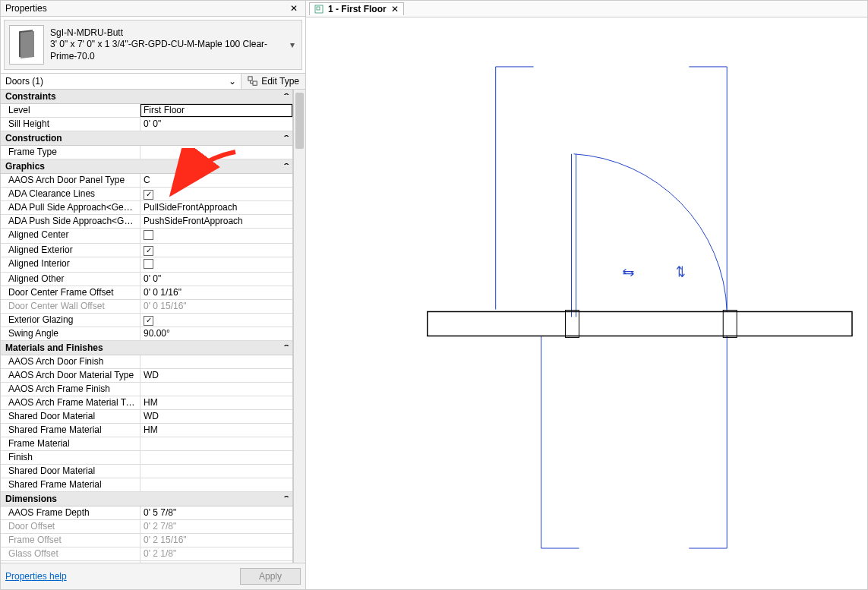 Image resolution: width=868 pixels, height=590 pixels. What do you see at coordinates (71, 527) in the screenshot?
I see `prop-label: Door Offset` at bounding box center [71, 527].